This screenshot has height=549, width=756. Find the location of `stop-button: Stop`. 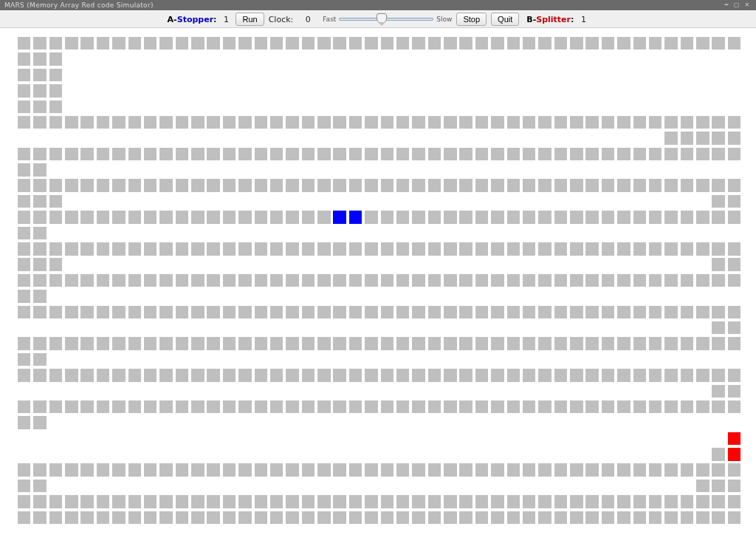

stop-button: Stop is located at coordinates (471, 19).